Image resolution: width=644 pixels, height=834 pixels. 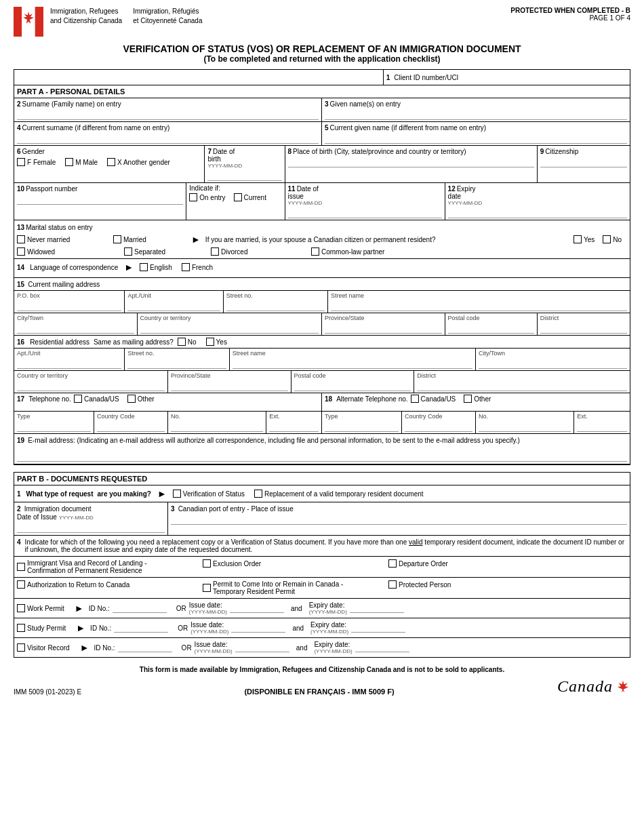 I want to click on visitor-record-id-input, so click(x=145, y=648).